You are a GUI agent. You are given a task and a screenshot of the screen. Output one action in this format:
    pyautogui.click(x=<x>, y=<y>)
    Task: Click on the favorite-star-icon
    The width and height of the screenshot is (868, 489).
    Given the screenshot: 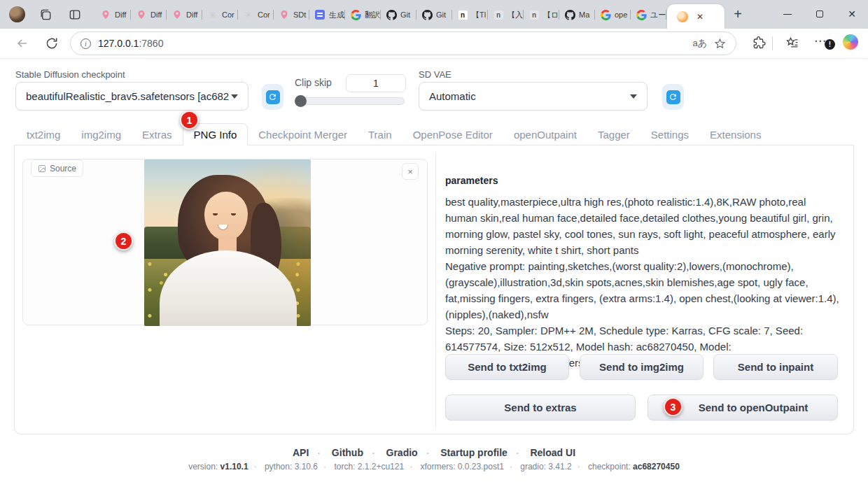 What is the action you would take?
    pyautogui.click(x=720, y=43)
    